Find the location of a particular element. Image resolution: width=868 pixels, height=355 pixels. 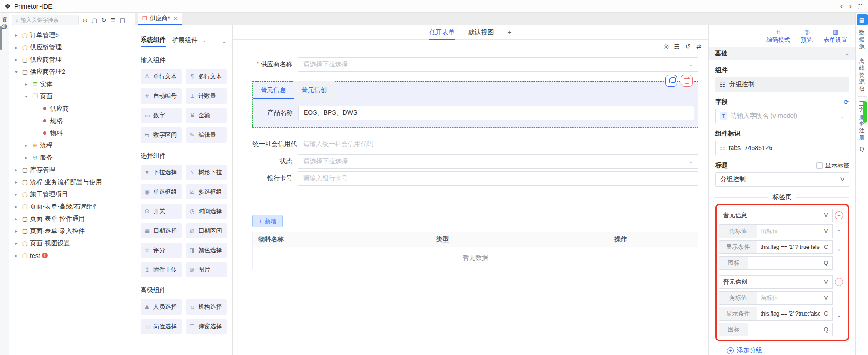

tree-item-test: ▸▢test! is located at coordinates (72, 256).